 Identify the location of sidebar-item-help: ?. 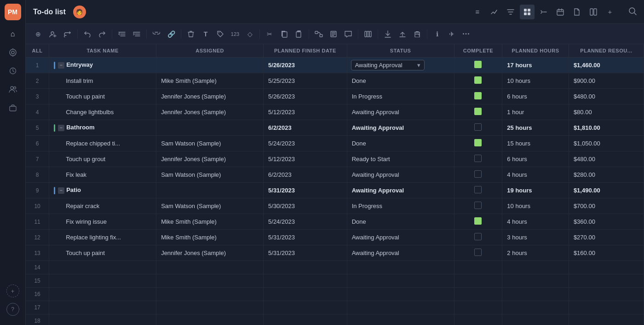
(13, 309).